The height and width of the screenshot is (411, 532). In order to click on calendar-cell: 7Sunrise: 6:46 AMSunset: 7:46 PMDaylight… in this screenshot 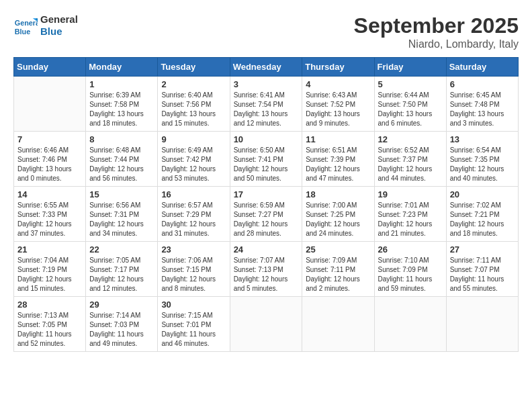, I will do `click(50, 159)`.